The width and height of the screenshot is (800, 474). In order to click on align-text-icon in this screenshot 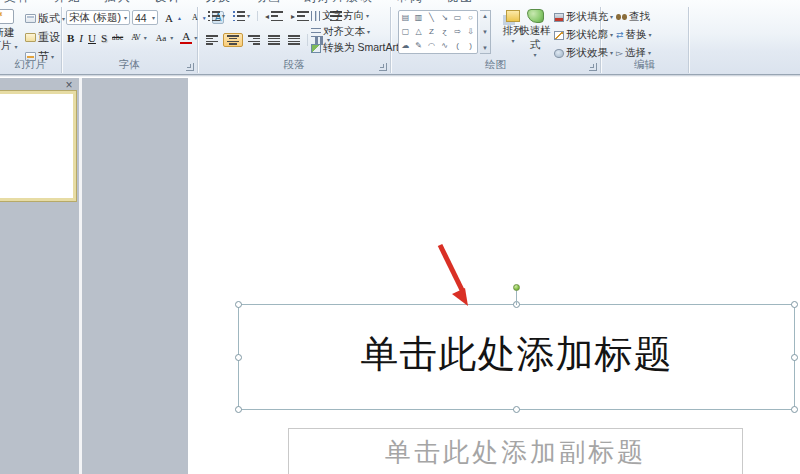, I will do `click(316, 32)`.